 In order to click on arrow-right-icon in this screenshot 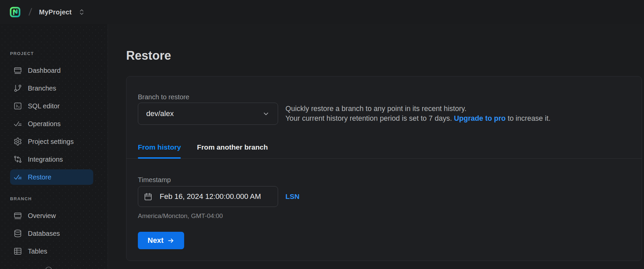, I will do `click(171, 241)`.